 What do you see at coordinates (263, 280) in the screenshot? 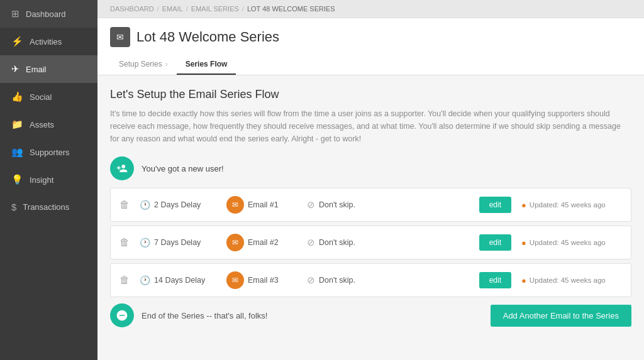
I see `email-label-row3: Email #3` at bounding box center [263, 280].